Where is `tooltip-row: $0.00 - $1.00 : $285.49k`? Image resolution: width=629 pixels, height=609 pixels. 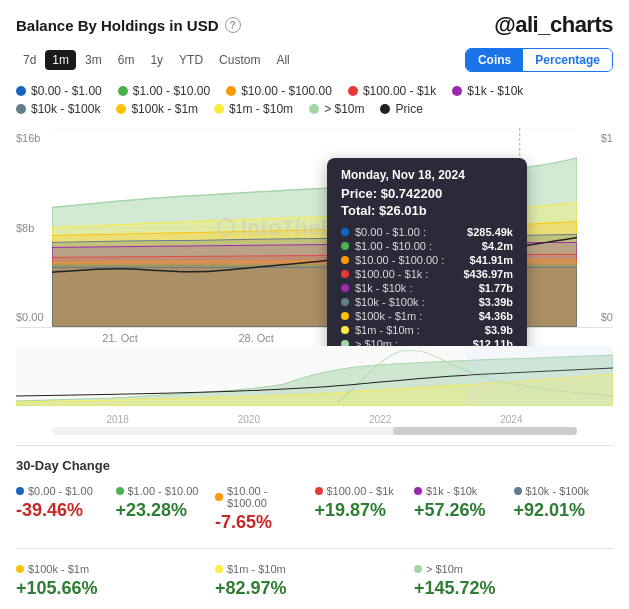
tooltip-row: $0.00 - $1.00 : $285.49k is located at coordinates (427, 232).